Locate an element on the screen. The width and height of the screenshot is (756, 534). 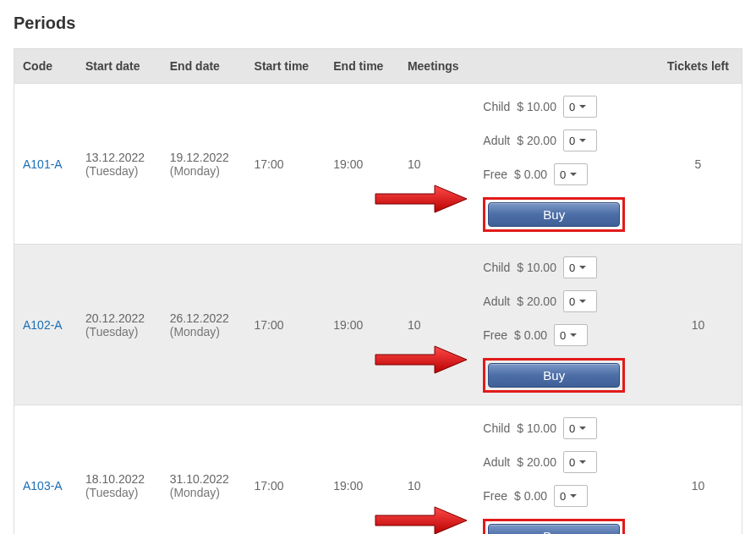
table-header-row: Code Start date End date Start time End … is located at coordinates (379, 66).